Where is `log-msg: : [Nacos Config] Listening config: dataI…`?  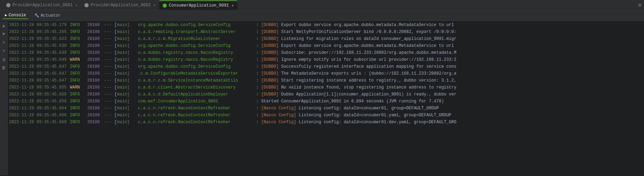
log-msg: : [Nacos Config] Listening config: dataI… is located at coordinates (348, 108).